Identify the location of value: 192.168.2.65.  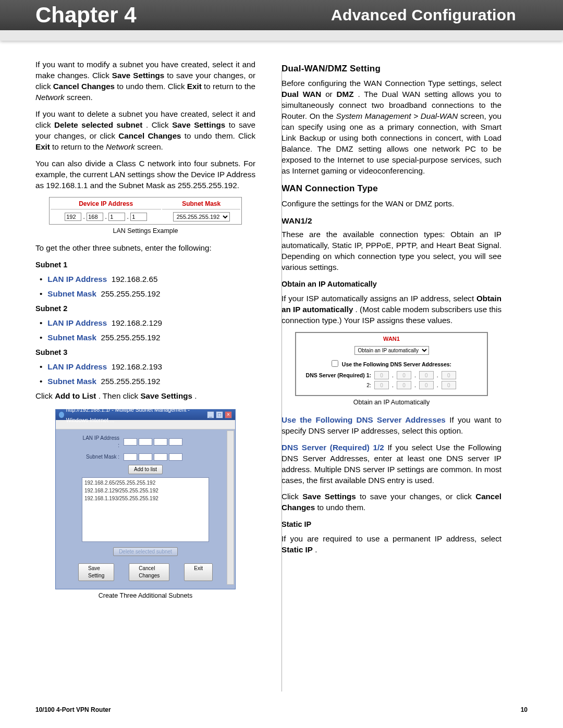
(134, 279).